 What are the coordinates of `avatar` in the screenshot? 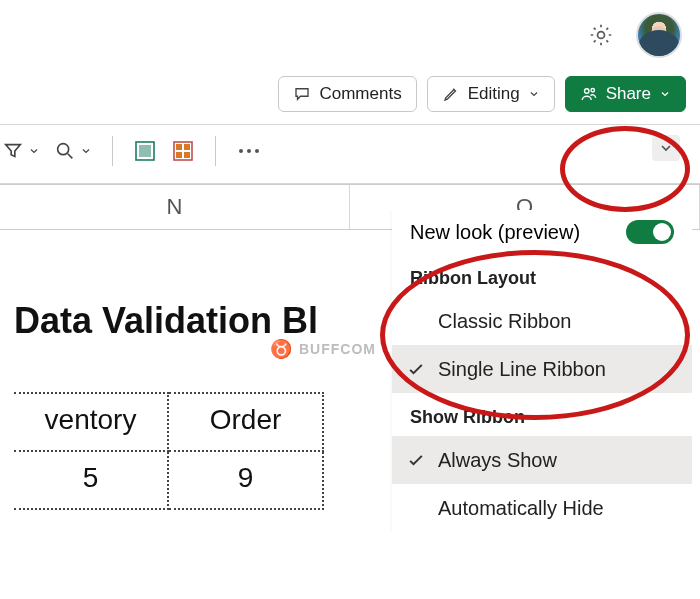 It's located at (659, 35).